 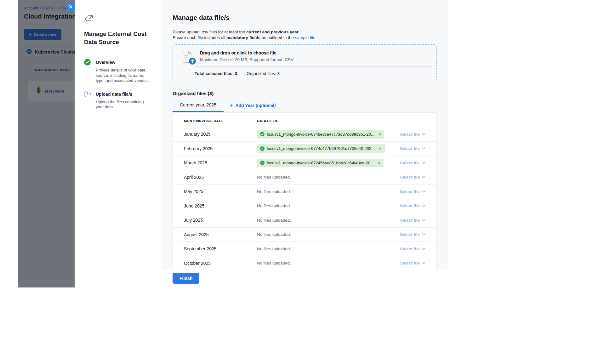 What do you see at coordinates (320, 163) in the screenshot?
I see `uploaded-file-chip: focusv1_mongo-invoice-672456ee851bbb28c6…` at bounding box center [320, 163].